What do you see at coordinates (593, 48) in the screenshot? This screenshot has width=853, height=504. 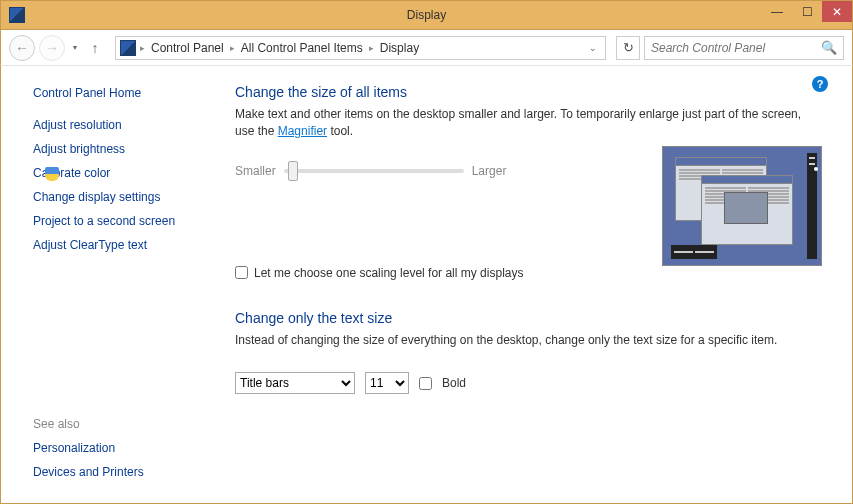 I see `address-dropdown: ⌄` at bounding box center [593, 48].